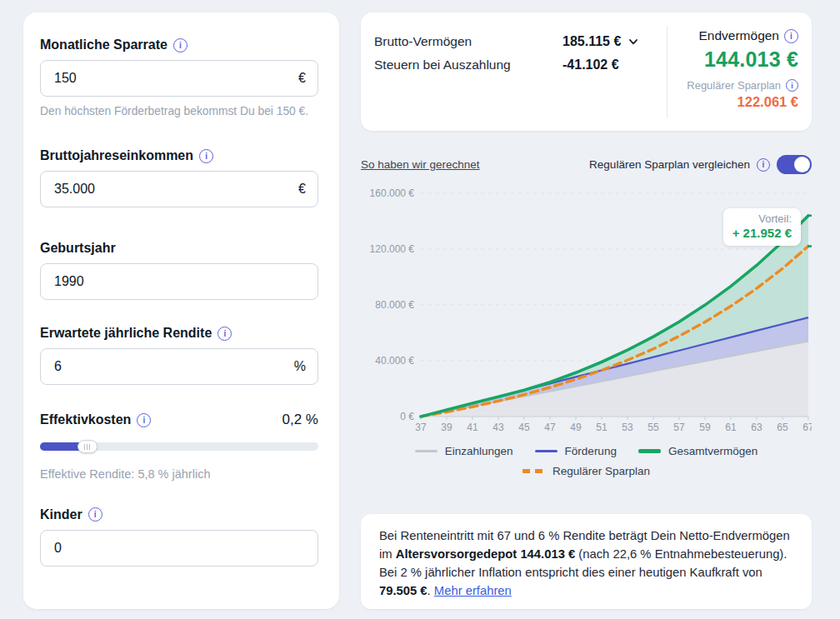 This screenshot has height=619, width=840. Describe the element at coordinates (807, 427) in the screenshot. I see `svg-text: 67` at that location.